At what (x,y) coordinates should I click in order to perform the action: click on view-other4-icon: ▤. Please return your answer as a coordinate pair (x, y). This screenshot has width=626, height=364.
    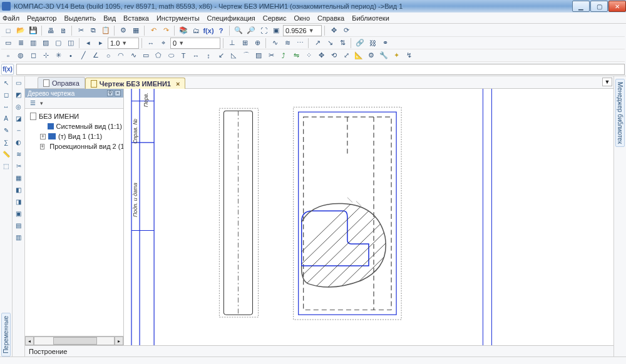
    Looking at the image, I should click on (19, 225).